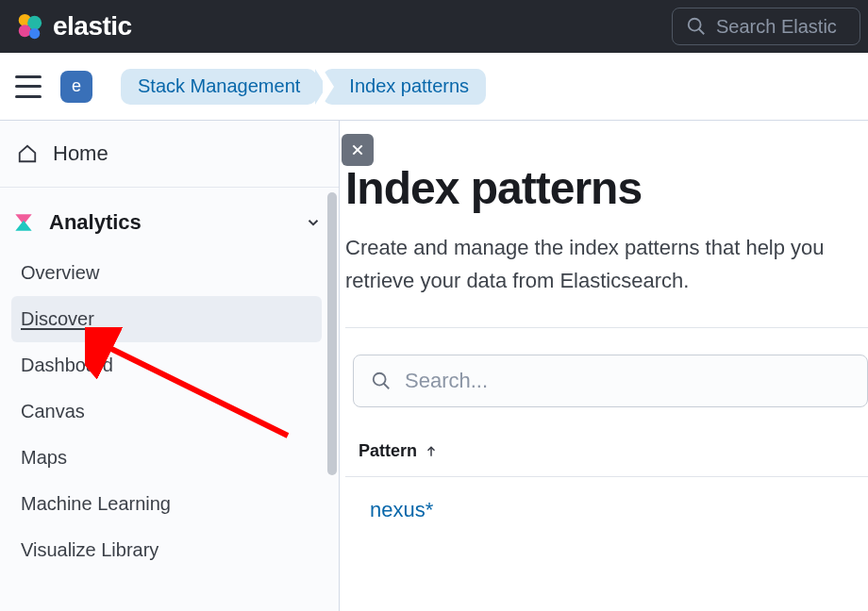 The image size is (868, 611). What do you see at coordinates (434, 26) in the screenshot?
I see `top-header: elastic` at bounding box center [434, 26].